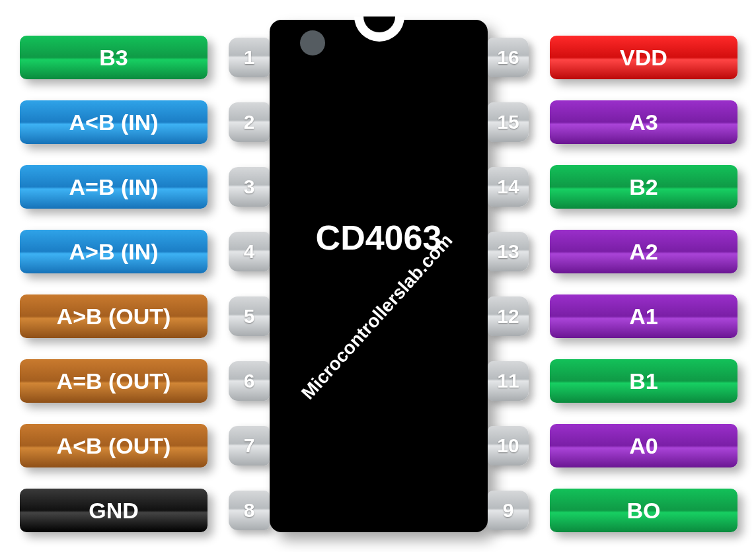 The image size is (756, 552). Describe the element at coordinates (249, 510) in the screenshot. I see `pin-8-lead: 8` at that location.